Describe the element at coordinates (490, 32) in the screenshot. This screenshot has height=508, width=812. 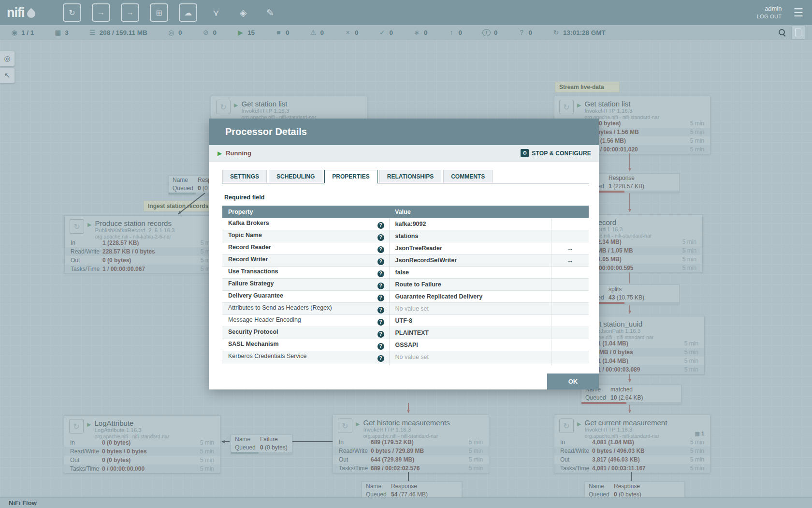
I see `locally-modified-stale-status: !0` at that location.